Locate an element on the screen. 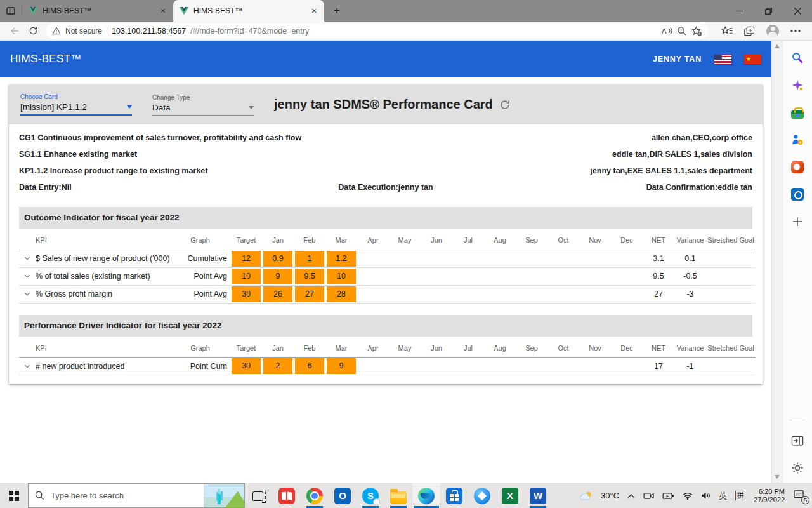 The height and width of the screenshot is (508, 812). sidebar-discover-icon is located at coordinates (797, 85).